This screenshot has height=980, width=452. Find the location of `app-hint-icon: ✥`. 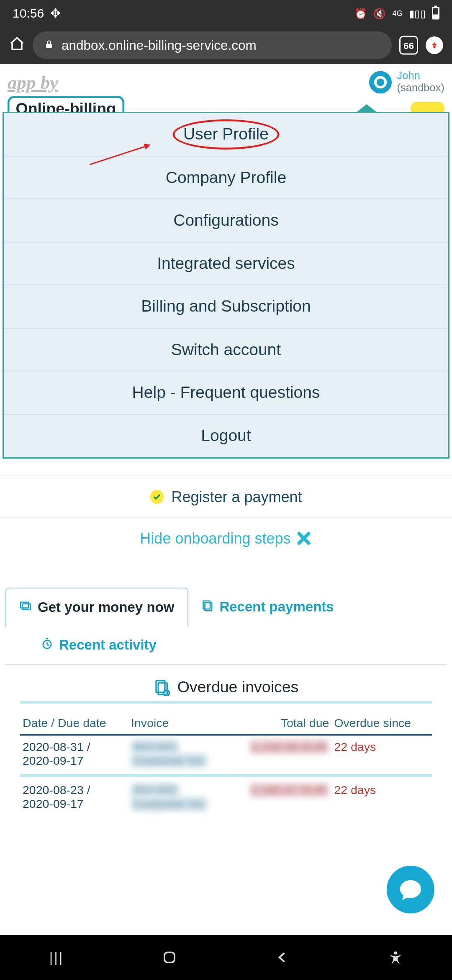

app-hint-icon: ✥ is located at coordinates (56, 13).